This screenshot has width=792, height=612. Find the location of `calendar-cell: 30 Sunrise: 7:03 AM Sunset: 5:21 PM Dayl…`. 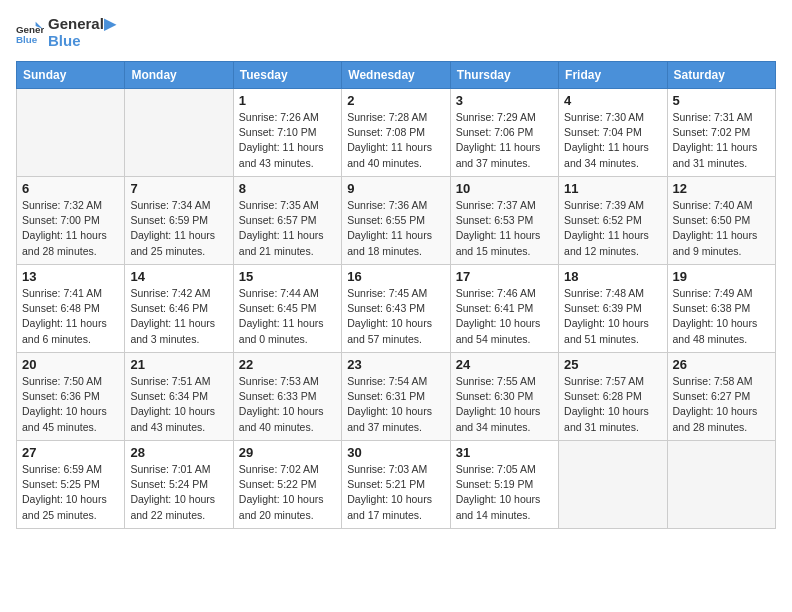

calendar-cell: 30 Sunrise: 7:03 AM Sunset: 5:21 PM Dayl… is located at coordinates (396, 485).